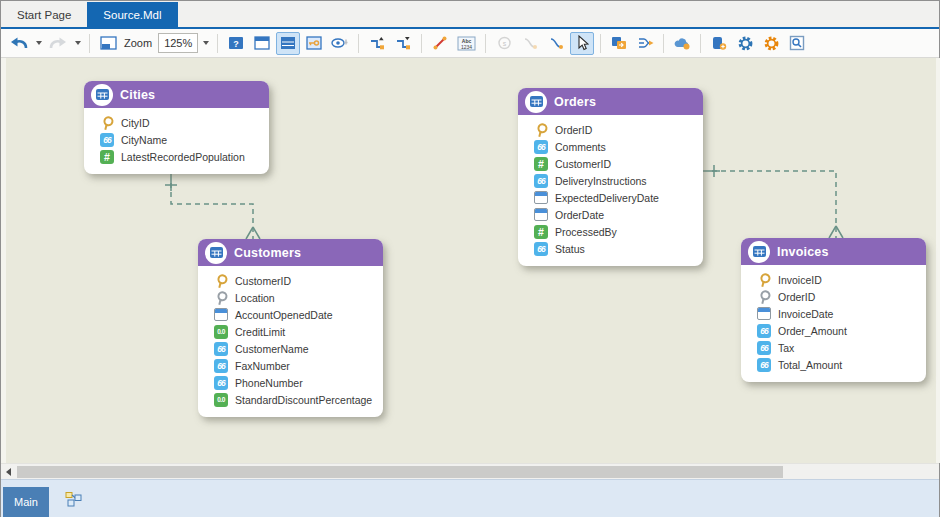 This screenshot has height=517, width=940. Describe the element at coordinates (440, 44) in the screenshot. I see `delete-route-button` at that location.